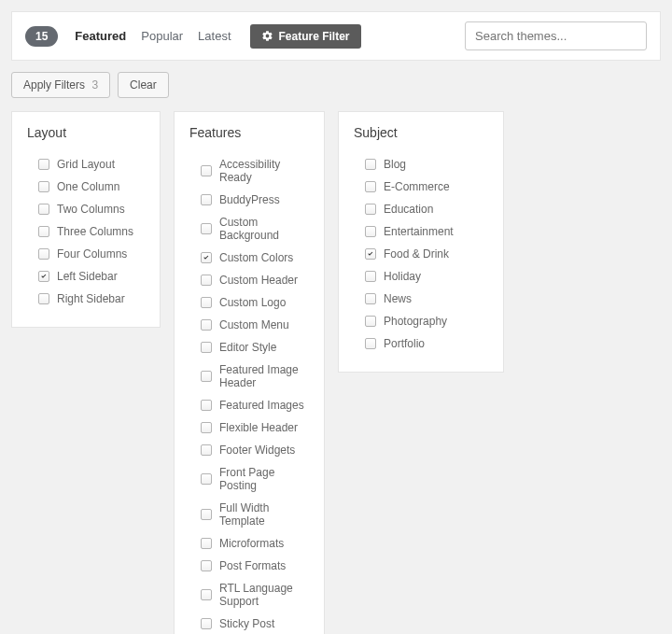 Image resolution: width=672 pixels, height=634 pixels. I want to click on option-label: Right Sidebar, so click(91, 299).